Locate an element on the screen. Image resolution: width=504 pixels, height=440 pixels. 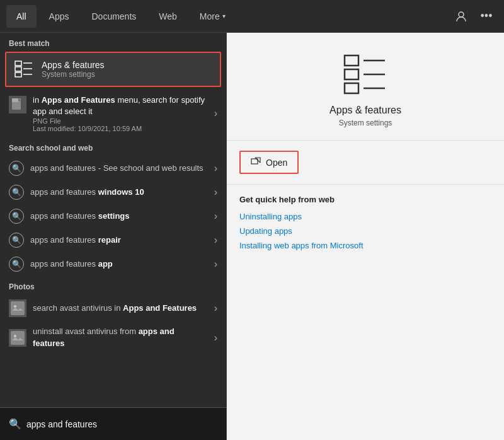
user-icon is located at coordinates (461, 16).